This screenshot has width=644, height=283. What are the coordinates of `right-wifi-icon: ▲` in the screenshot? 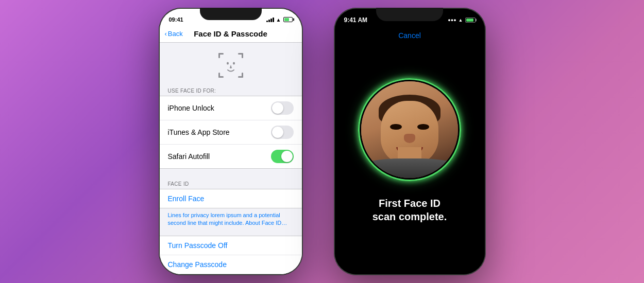 It's located at (461, 20).